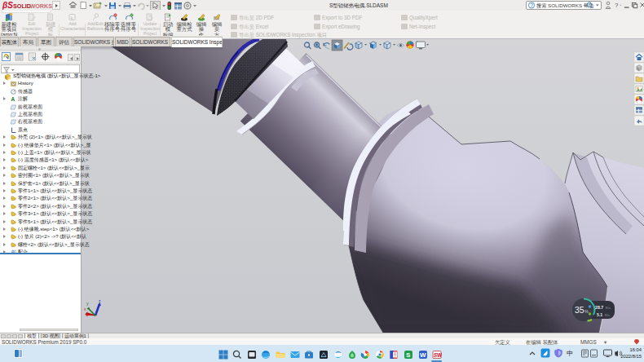 This screenshot has width=644, height=362. Describe the element at coordinates (408, 355) in the screenshot. I see `svg-text: S` at that location.